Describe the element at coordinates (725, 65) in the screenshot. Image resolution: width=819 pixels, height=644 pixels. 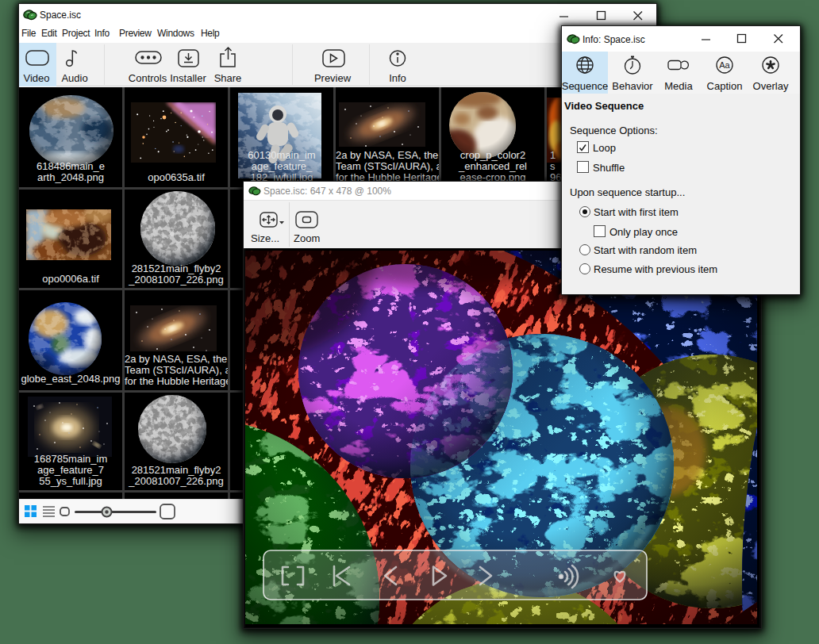
I see `svg-text: Aa` at that location.